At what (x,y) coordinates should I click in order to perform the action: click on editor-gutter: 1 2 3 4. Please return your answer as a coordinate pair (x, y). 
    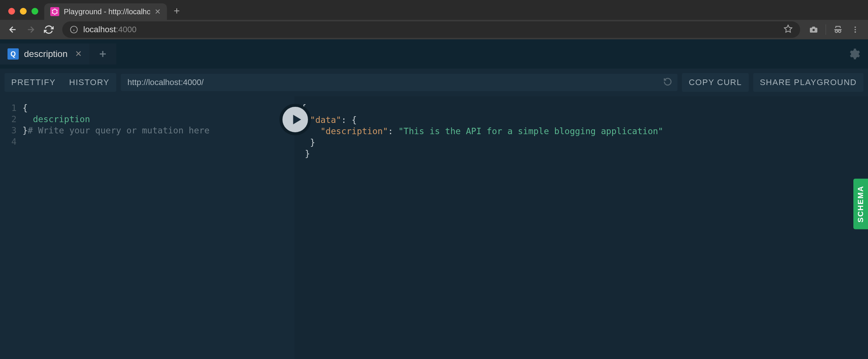
    Looking at the image, I should click on (11, 231).